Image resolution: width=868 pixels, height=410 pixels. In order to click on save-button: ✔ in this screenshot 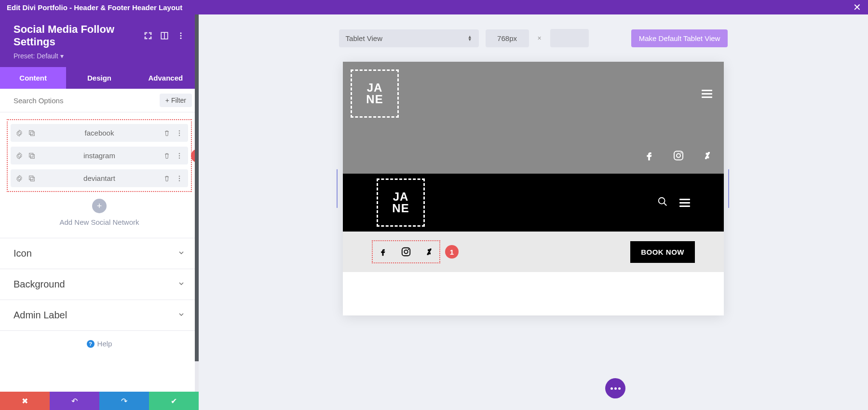, I will do `click(174, 401)`.